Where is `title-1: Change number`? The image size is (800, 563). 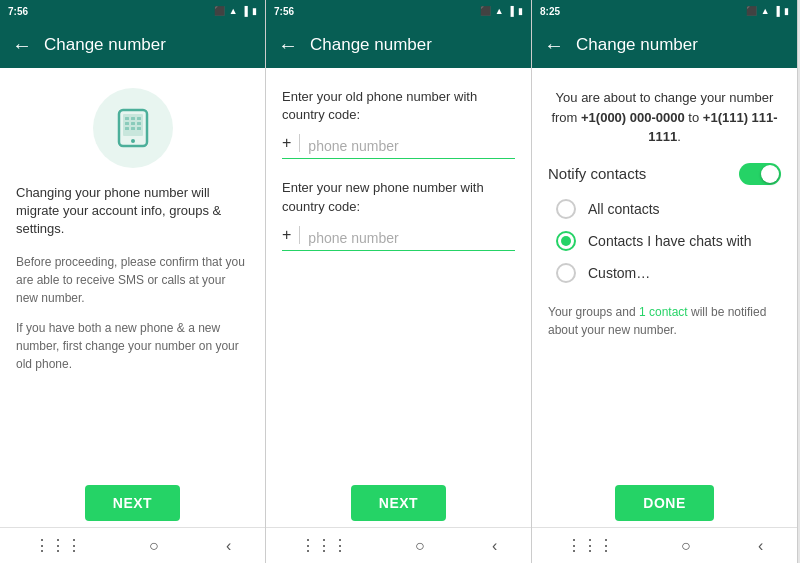 title-1: Change number is located at coordinates (105, 45).